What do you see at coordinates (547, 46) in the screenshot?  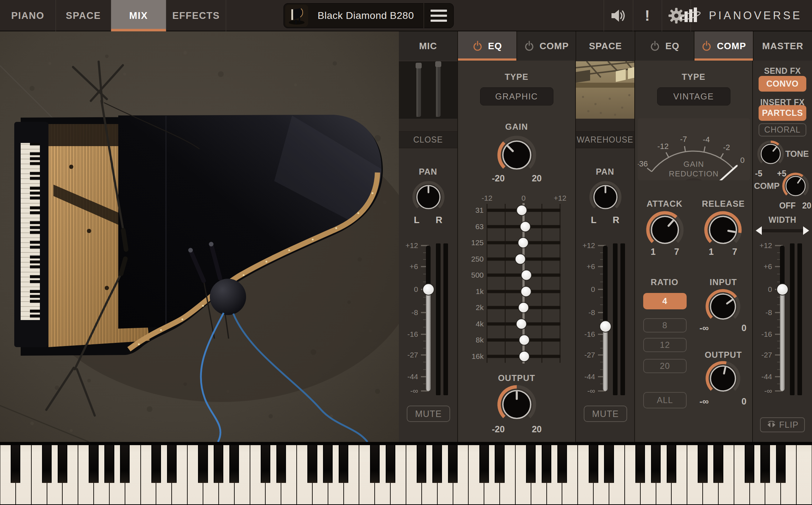 I see `section-header-comp-2: COMP` at bounding box center [547, 46].